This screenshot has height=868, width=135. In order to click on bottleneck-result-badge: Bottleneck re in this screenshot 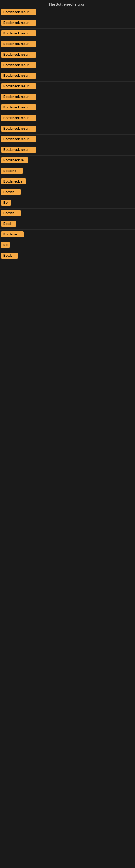, I will do `click(15, 160)`.